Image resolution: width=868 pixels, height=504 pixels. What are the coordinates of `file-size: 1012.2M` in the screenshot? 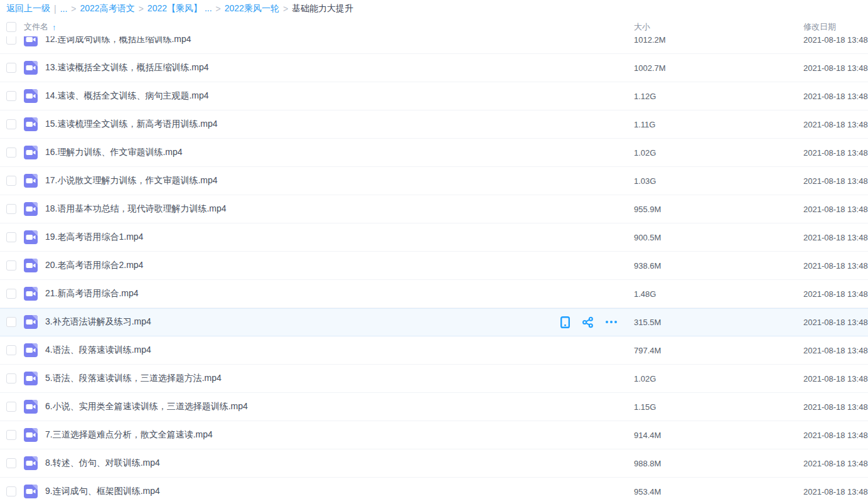 It's located at (715, 40).